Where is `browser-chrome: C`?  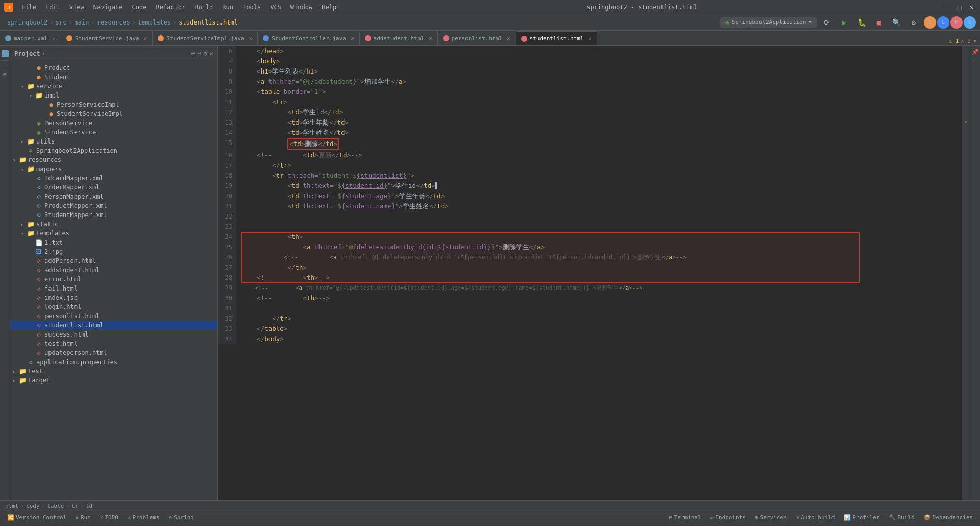
browser-chrome: C is located at coordinates (930, 22).